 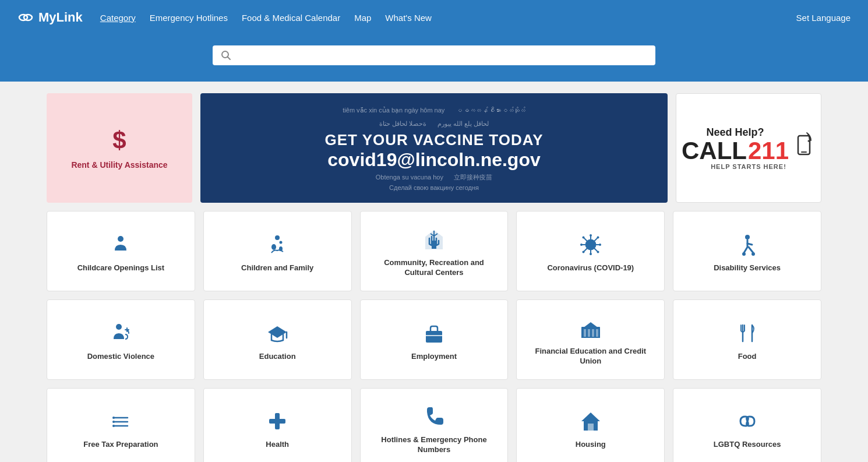 I want to click on call211-content: Need Help? CALL 211, so click(x=749, y=148).